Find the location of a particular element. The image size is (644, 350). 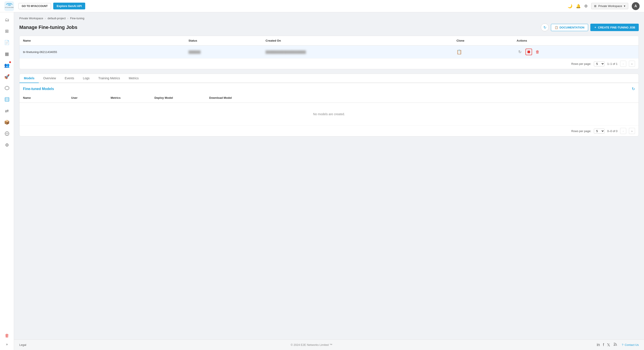

notifications-button: 🔔 is located at coordinates (578, 6).